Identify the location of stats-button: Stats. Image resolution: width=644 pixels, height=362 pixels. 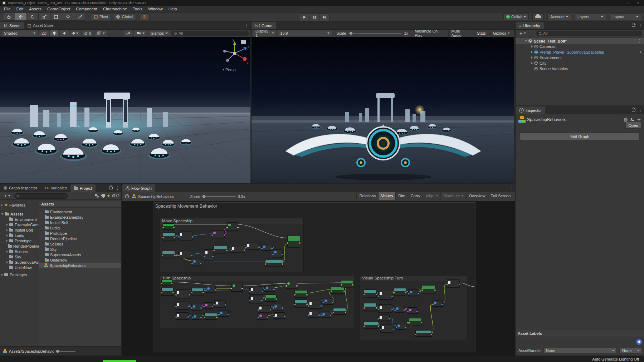
(481, 34).